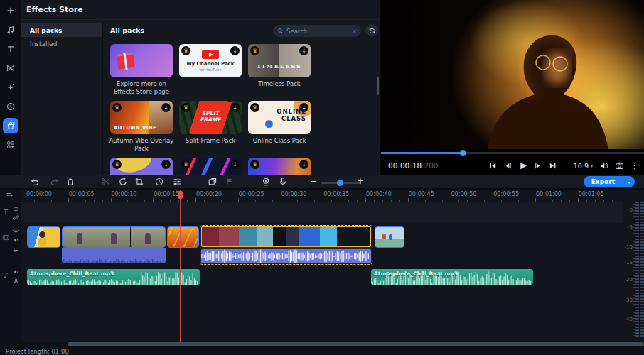 The image size is (644, 355). I want to click on timeline-zoom-knob, so click(340, 183).